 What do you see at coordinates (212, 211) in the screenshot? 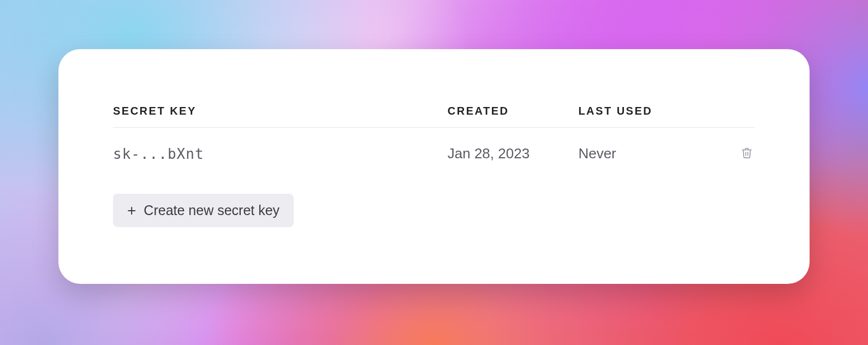
I see `create-button-label: Create new secret key` at bounding box center [212, 211].